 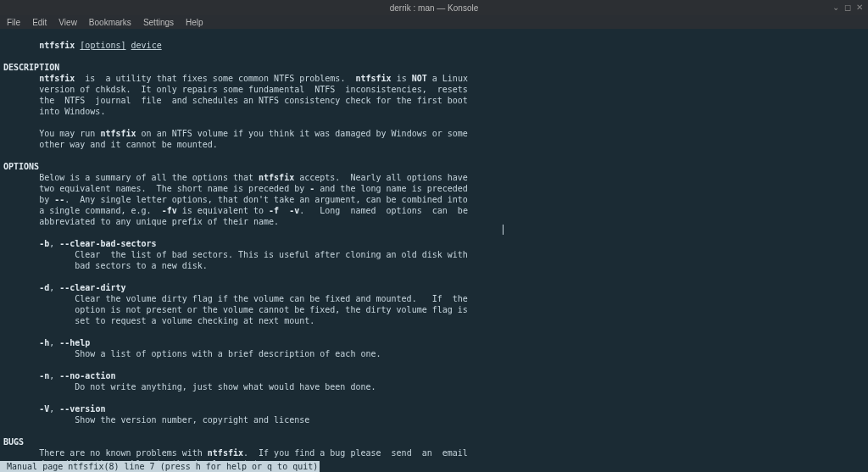 I want to click on menu-view: View, so click(x=68, y=22).